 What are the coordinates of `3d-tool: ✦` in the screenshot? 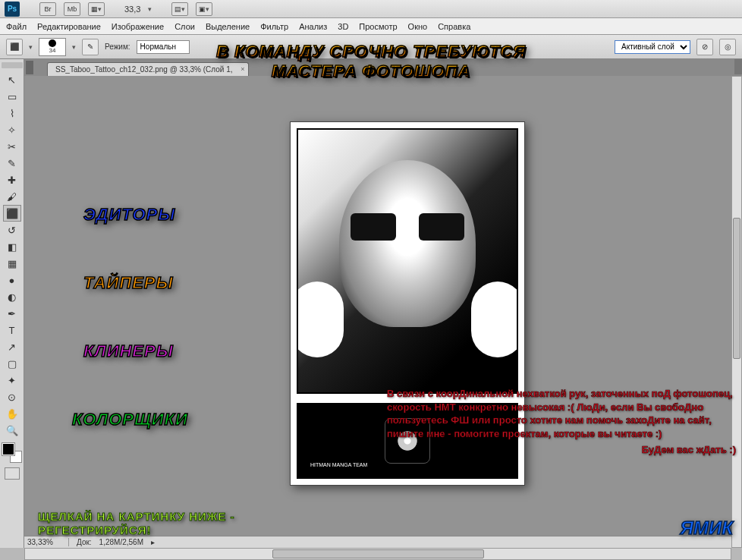 It's located at (12, 380).